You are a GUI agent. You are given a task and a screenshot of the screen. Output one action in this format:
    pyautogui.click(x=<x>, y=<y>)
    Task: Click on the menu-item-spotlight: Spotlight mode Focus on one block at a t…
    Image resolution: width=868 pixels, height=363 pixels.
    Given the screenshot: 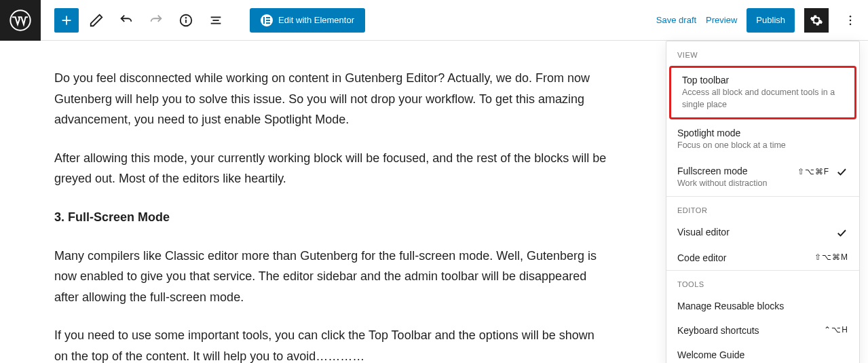 What is the action you would take?
    pyautogui.click(x=763, y=140)
    